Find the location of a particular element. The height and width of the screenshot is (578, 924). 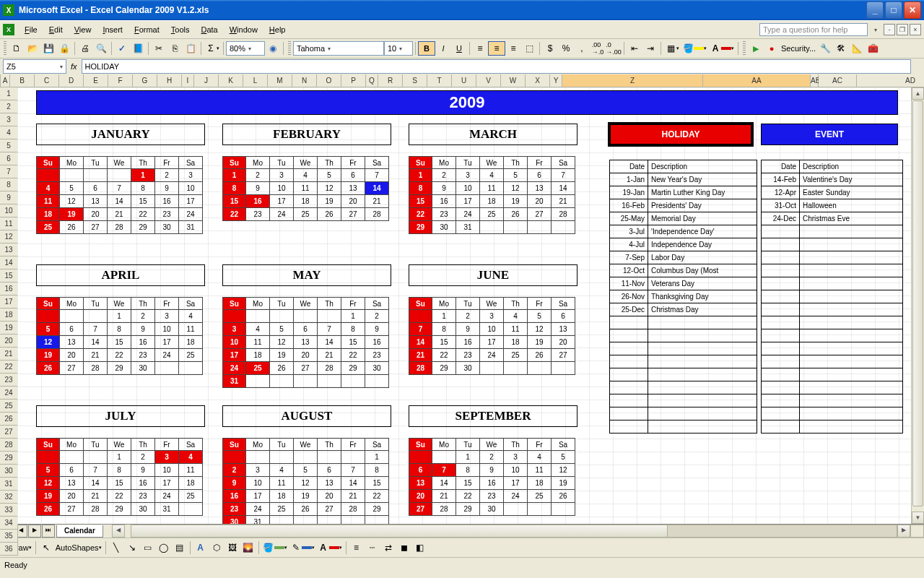

calendar-day: 9 is located at coordinates (258, 189).